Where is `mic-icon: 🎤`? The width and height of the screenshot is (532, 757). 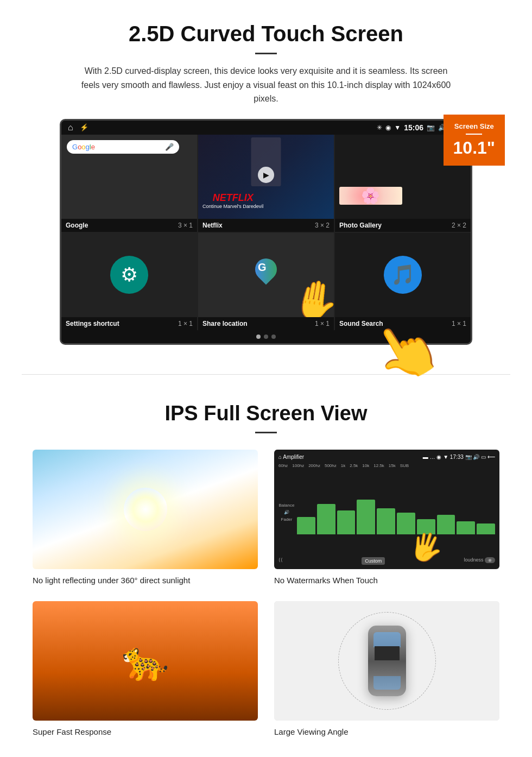 mic-icon: 🎤 is located at coordinates (169, 147).